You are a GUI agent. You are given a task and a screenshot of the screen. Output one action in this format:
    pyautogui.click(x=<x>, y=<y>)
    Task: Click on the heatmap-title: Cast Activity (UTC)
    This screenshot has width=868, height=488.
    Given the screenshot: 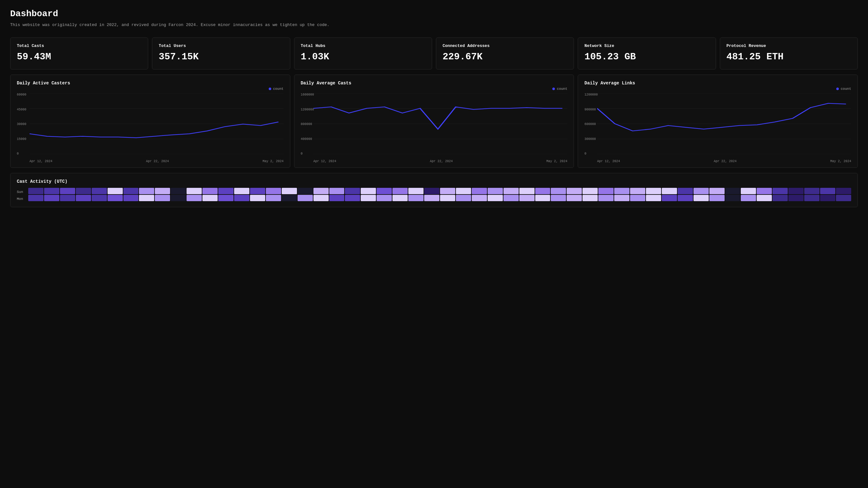 What is the action you would take?
    pyautogui.click(x=434, y=181)
    